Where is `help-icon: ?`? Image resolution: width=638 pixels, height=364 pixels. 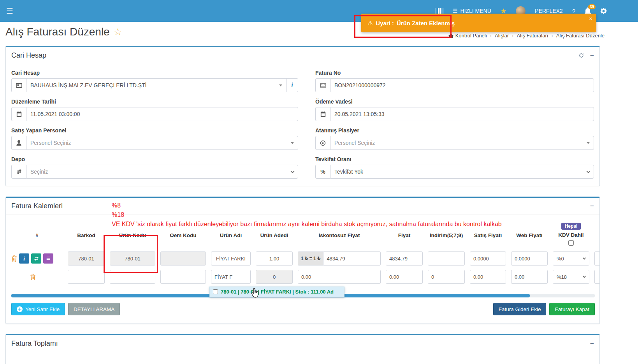
help-icon: ? is located at coordinates (574, 11).